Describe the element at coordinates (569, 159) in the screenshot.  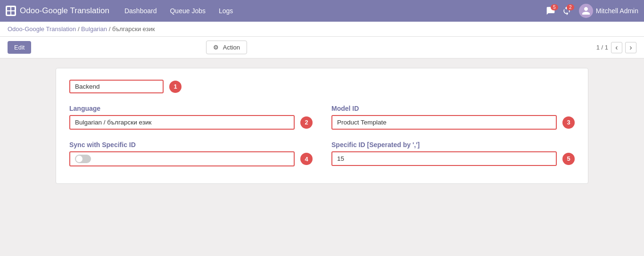
I see `step-badge-5: 5` at that location.